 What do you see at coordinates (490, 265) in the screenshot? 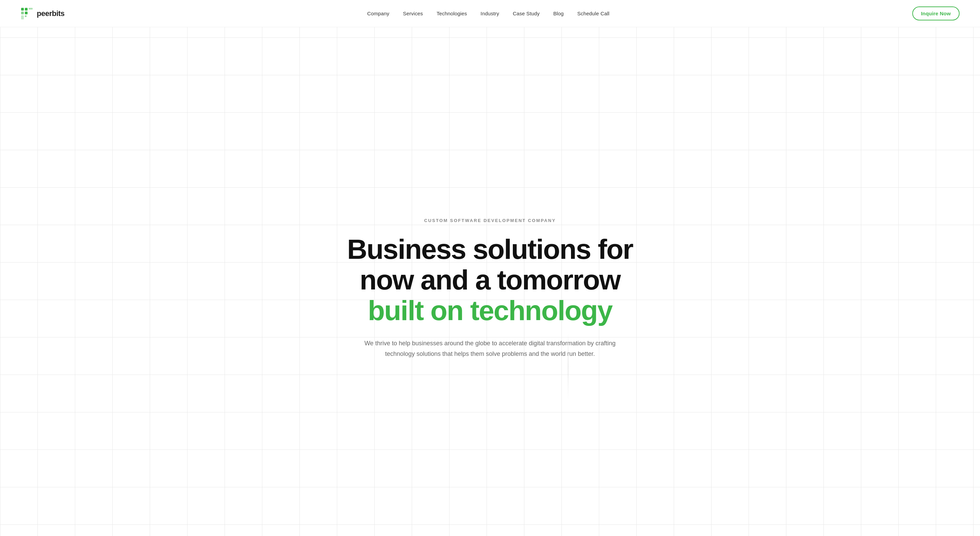
I see `hero-headline-part1: Business solutions for now and a tomorro…` at bounding box center [490, 265].